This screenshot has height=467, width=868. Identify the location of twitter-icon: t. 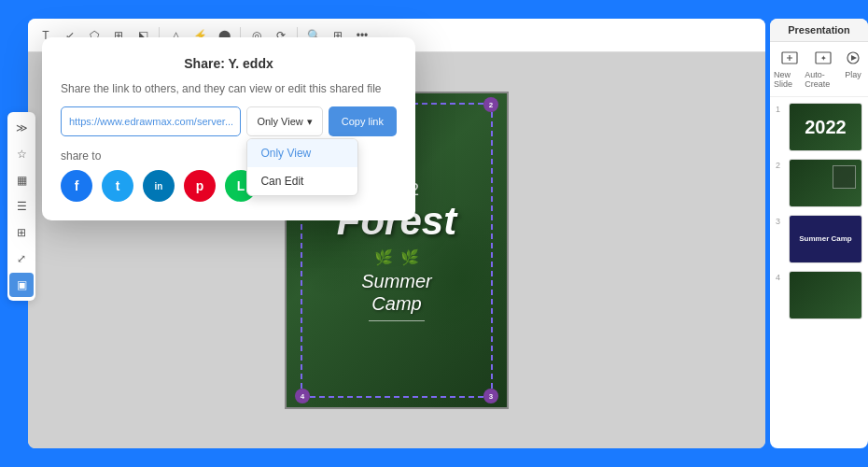
(118, 186).